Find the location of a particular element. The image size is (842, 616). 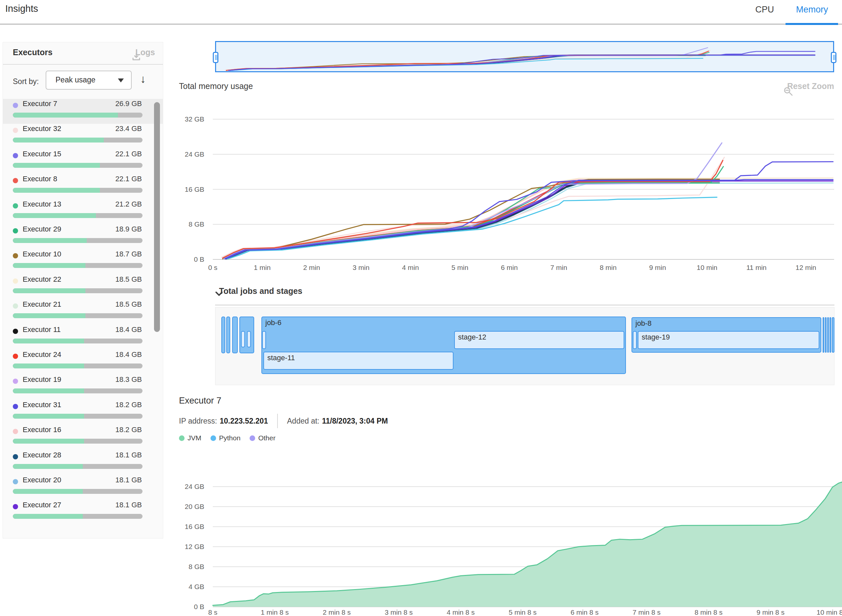

svg-text: 2 min is located at coordinates (312, 267).